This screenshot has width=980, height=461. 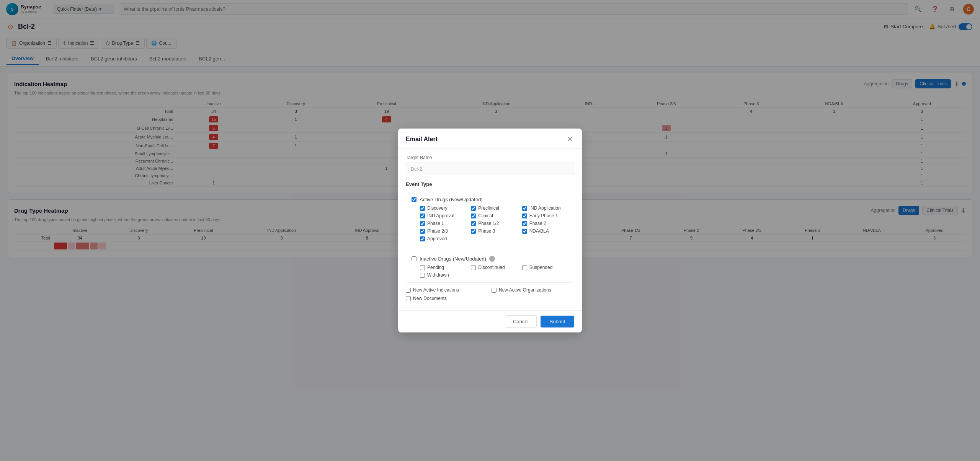 What do you see at coordinates (494, 290) in the screenshot?
I see `new-organizations-checkbox` at bounding box center [494, 290].